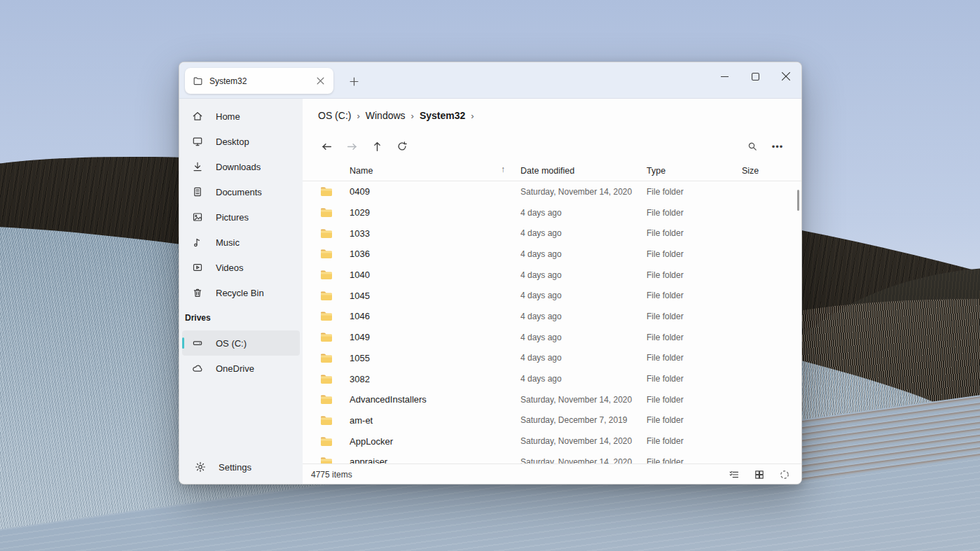 The height and width of the screenshot is (551, 980). I want to click on sidebar-item-label: Desktop, so click(233, 141).